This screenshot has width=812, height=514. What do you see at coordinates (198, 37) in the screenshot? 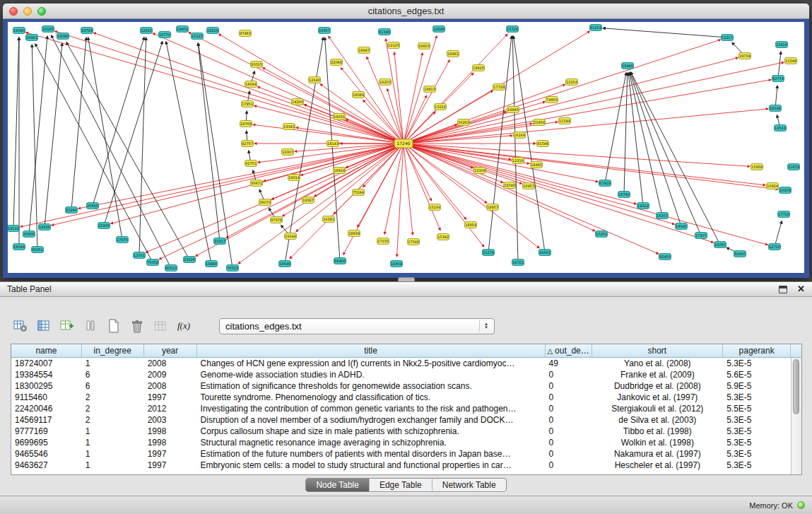
I see `graph-node: 15125` at bounding box center [198, 37].